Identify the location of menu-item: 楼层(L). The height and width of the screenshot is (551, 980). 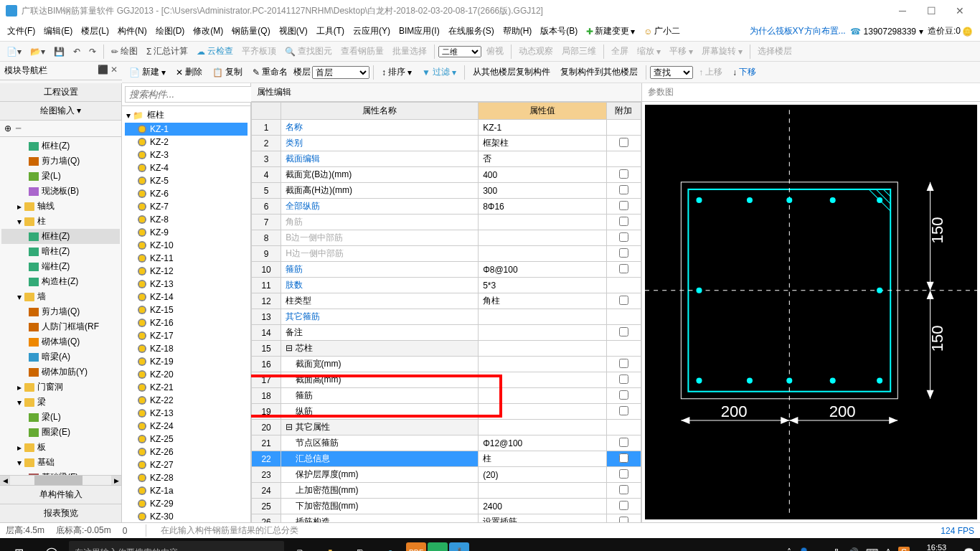
(95, 31).